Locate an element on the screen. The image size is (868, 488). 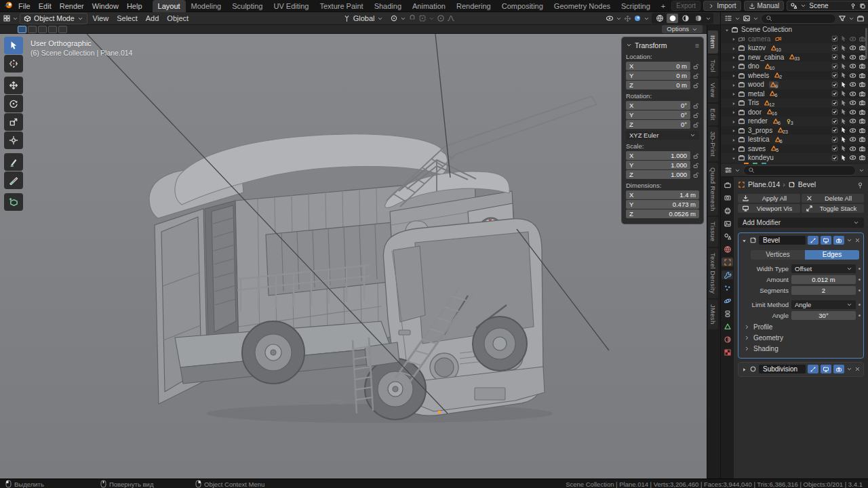
realtime-toggle is located at coordinates (826, 369).